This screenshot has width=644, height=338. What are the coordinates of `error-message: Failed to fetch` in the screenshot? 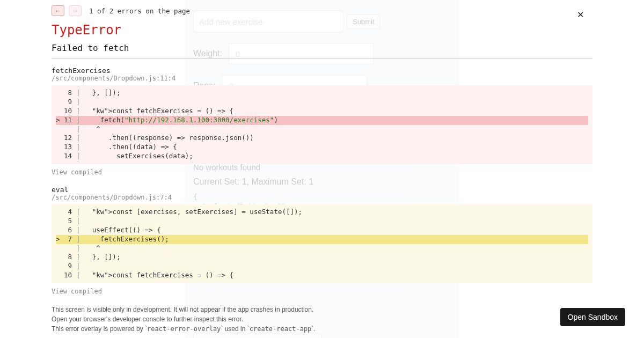 It's located at (322, 48).